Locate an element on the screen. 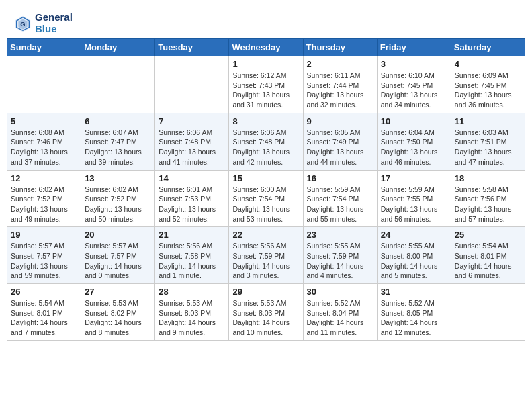 This screenshot has height=411, width=532. day-number: 16 is located at coordinates (340, 179).